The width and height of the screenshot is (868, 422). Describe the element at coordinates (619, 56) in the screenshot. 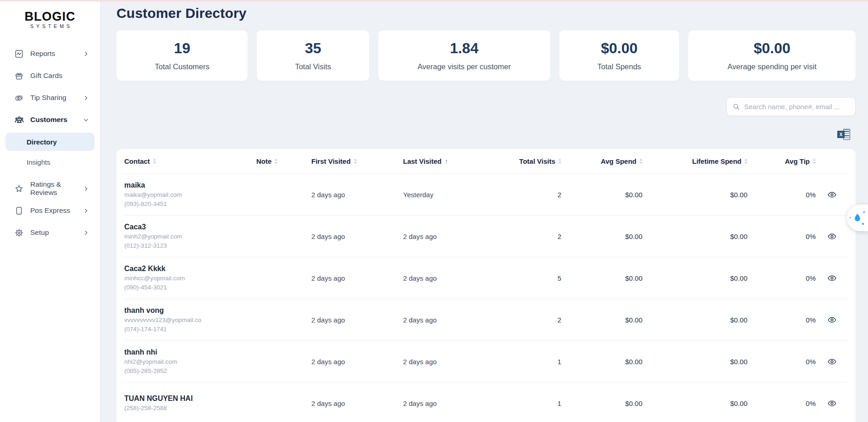

I see `stat-card: $0.00 Total Spends` at that location.